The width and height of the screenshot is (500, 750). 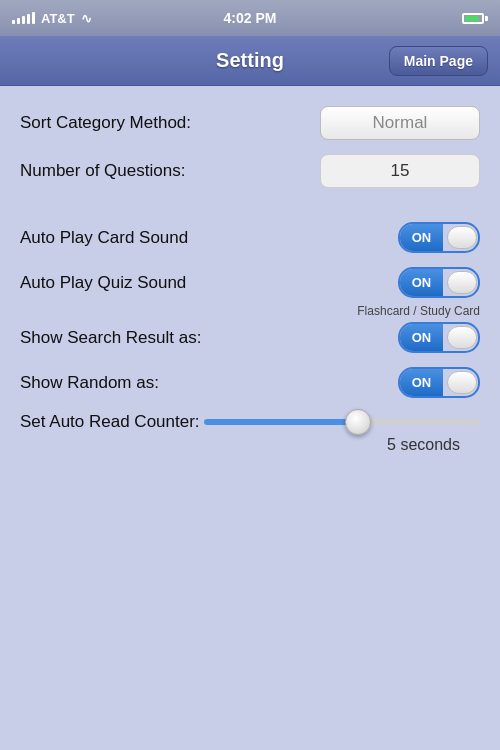 What do you see at coordinates (250, 171) in the screenshot?
I see `num-questions-row: Number of Questions: 15` at bounding box center [250, 171].